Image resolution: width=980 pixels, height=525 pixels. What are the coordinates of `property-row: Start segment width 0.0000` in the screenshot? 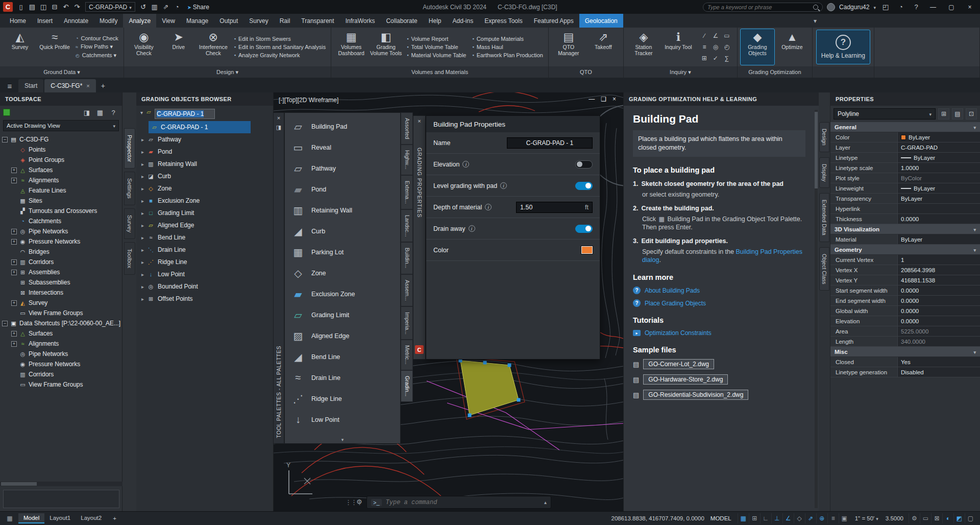 It's located at (905, 291).